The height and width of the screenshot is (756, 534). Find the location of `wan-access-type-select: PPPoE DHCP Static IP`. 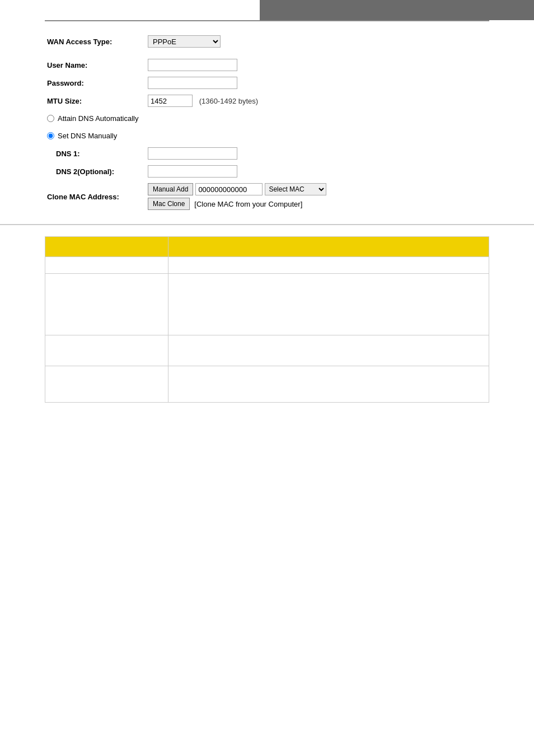

wan-access-type-select: PPPoE DHCP Static IP is located at coordinates (184, 41).